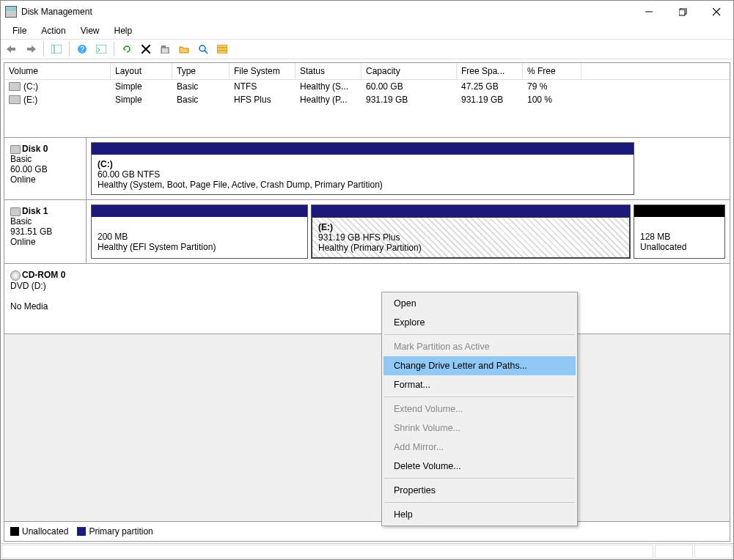 The height and width of the screenshot is (560, 734). I want to click on statusbar-main, so click(327, 551).